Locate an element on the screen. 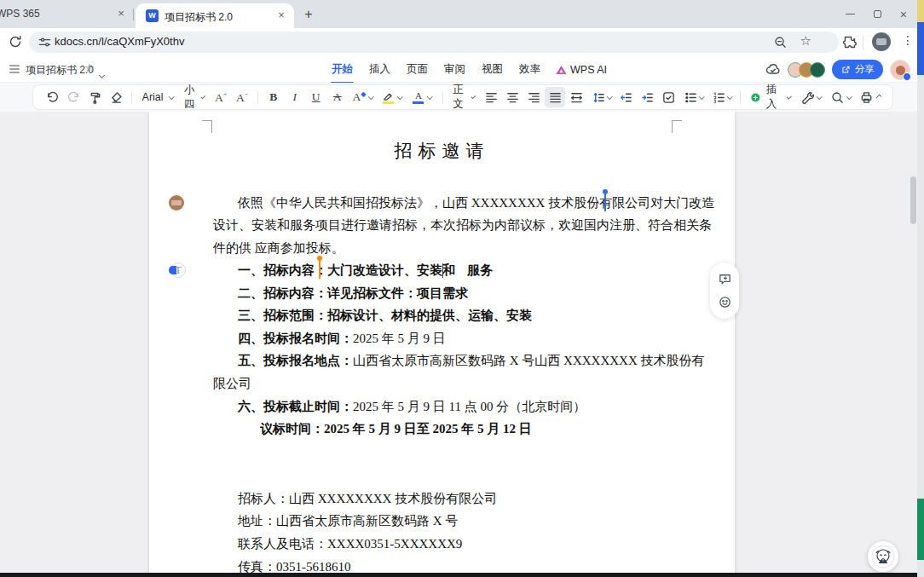 The width and height of the screenshot is (924, 577). font-size-value: 小四 is located at coordinates (190, 97).